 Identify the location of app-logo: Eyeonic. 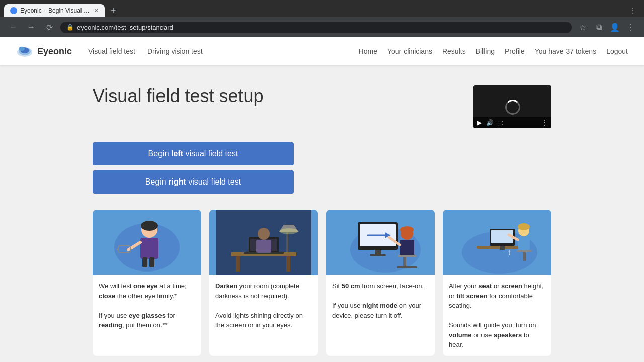
(44, 51).